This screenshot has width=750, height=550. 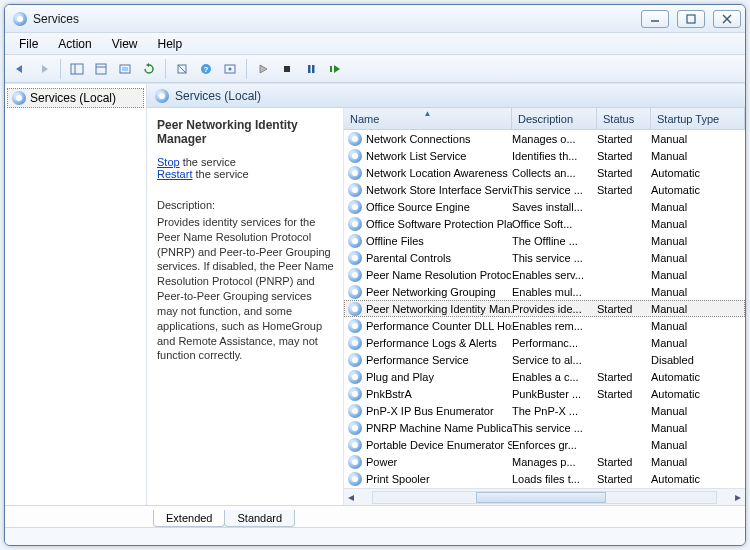 I want to click on stop-service-link: Stop, so click(x=168, y=162).